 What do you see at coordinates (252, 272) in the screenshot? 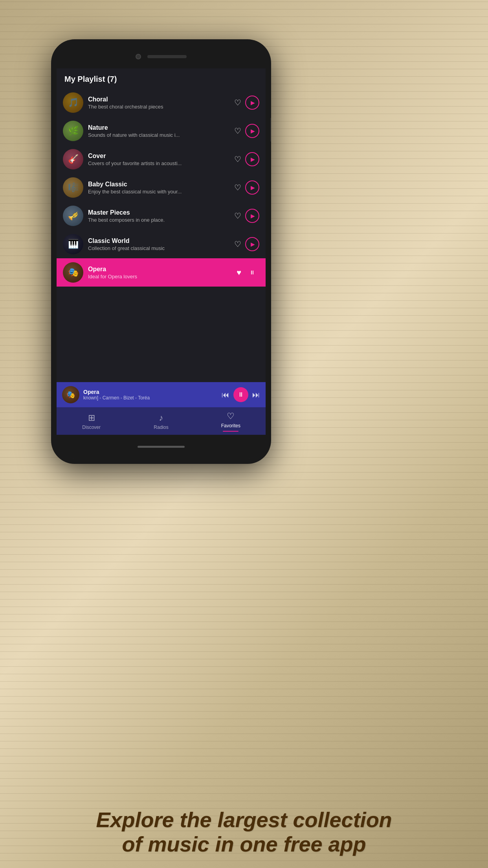
I see `pause-button-opera: ⏸` at bounding box center [252, 272].